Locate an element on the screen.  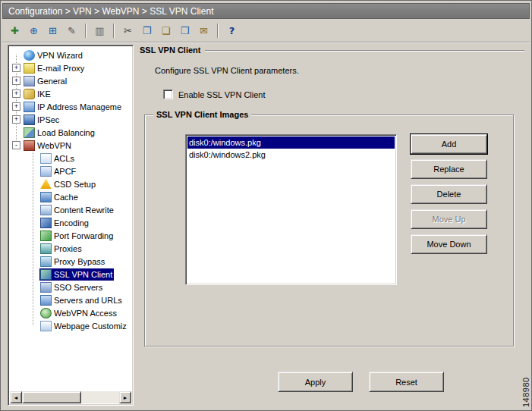
copy-icon: ❐ is located at coordinates (147, 30).